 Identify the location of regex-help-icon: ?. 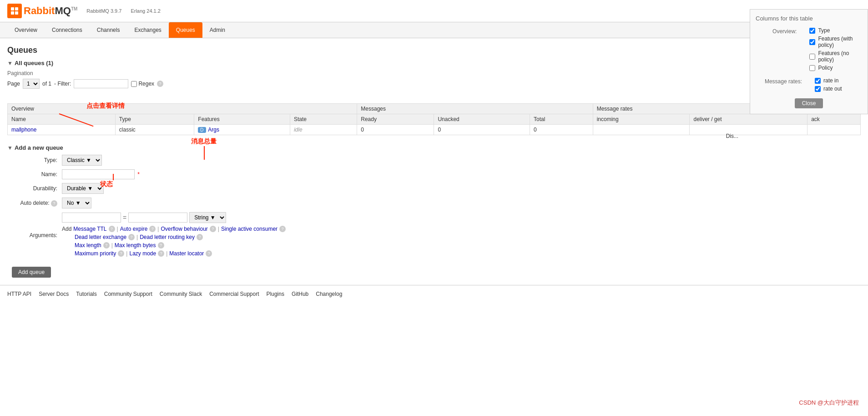
(160, 84).